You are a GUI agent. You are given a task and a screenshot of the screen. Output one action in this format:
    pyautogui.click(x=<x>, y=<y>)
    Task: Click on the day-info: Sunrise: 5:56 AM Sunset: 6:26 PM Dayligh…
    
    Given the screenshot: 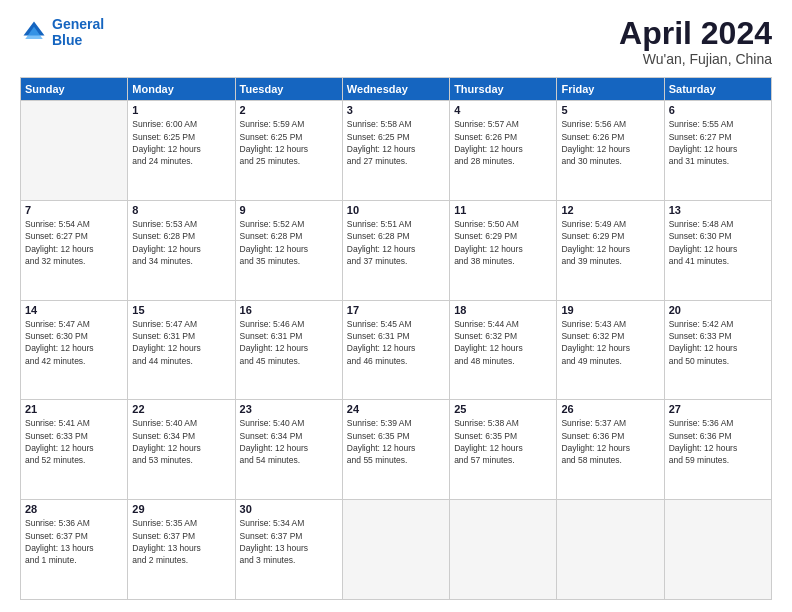 What is the action you would take?
    pyautogui.click(x=610, y=142)
    